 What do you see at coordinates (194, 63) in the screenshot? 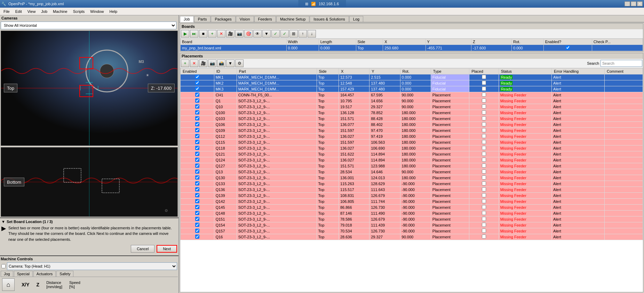
I see `pl-remove-btn: ✕` at bounding box center [194, 63].